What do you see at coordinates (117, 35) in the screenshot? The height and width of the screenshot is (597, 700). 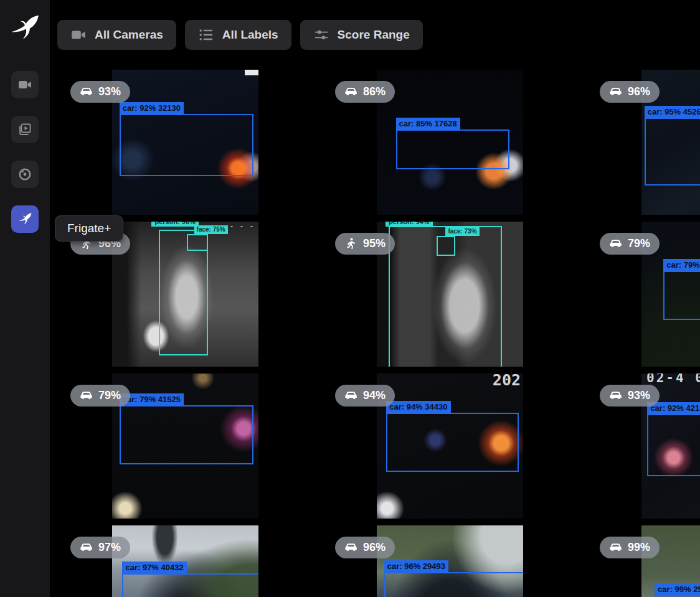 I see `all-cameras-button: All Cameras` at bounding box center [117, 35].